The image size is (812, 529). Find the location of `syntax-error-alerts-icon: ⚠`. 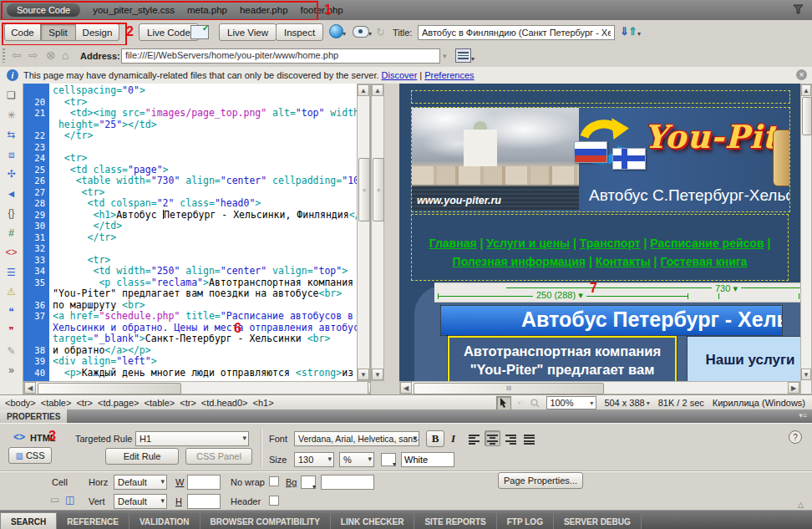

syntax-error-alerts-icon: ⚠ is located at coordinates (12, 292).